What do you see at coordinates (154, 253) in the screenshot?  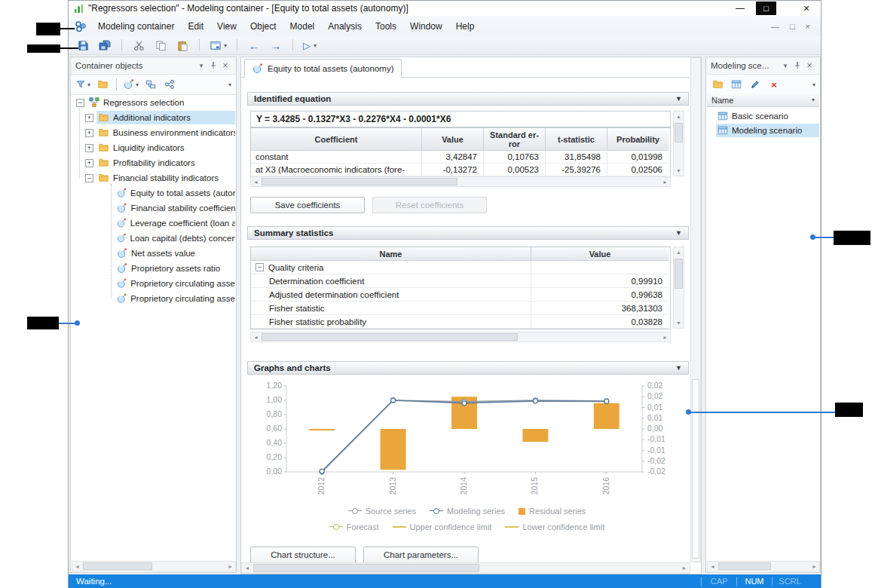 I see `tree-item-net-assets-value: Net assets value` at bounding box center [154, 253].